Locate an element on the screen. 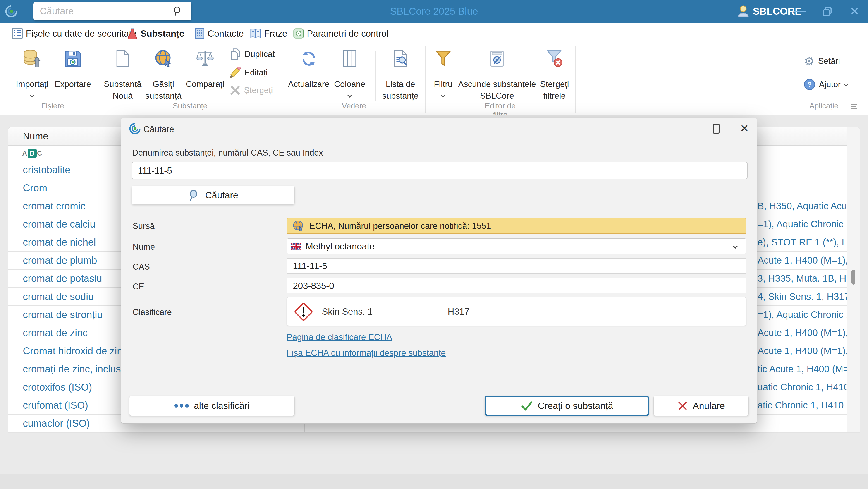 This screenshot has width=868, height=489. restore-button is located at coordinates (828, 12).